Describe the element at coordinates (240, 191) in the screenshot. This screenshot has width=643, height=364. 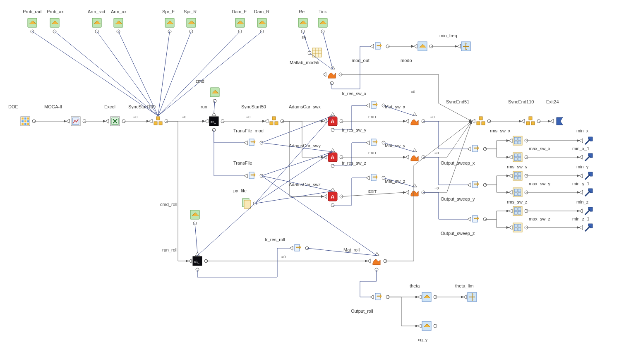
I see `label-py-file: py_file` at that location.